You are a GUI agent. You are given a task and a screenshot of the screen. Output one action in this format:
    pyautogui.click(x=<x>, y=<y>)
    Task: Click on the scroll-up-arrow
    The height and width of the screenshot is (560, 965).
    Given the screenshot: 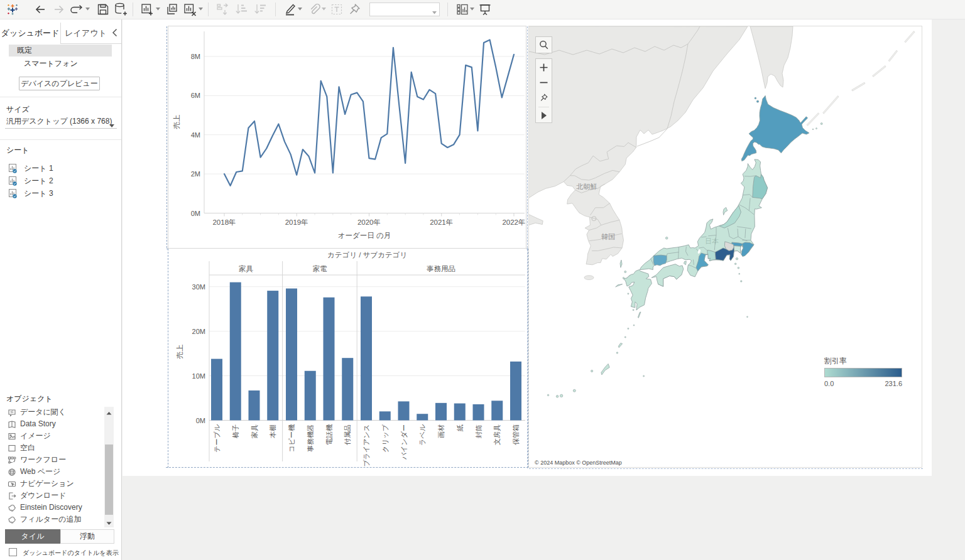 What is the action you would take?
    pyautogui.click(x=109, y=412)
    